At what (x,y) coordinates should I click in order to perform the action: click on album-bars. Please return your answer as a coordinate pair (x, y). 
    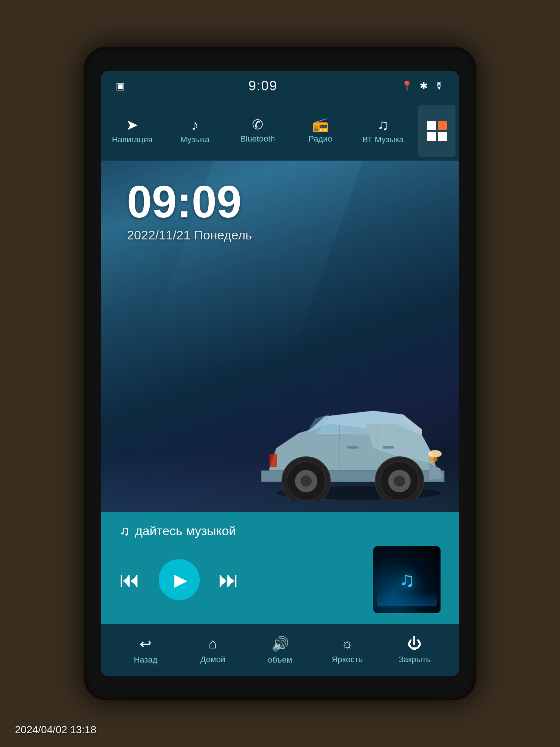
    Looking at the image, I should click on (407, 598).